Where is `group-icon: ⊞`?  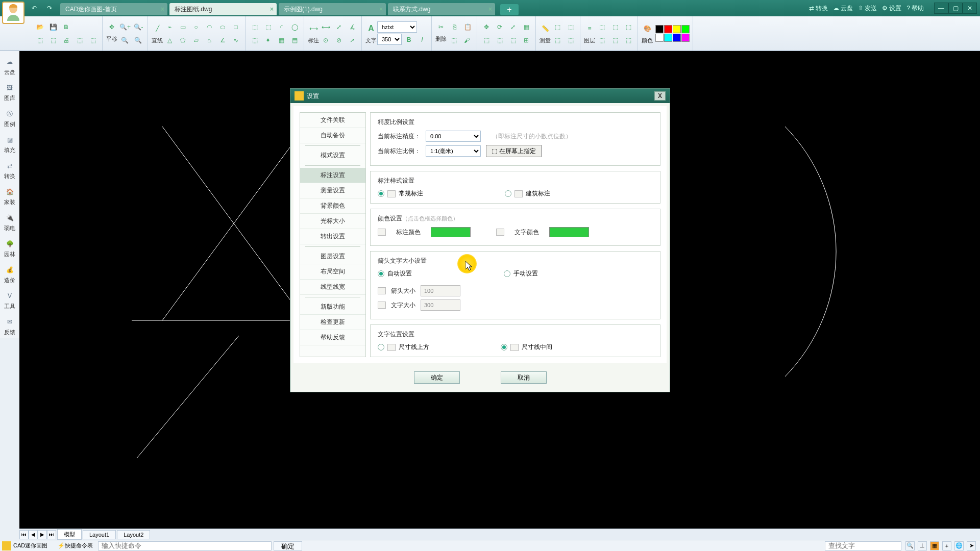 group-icon: ⊞ is located at coordinates (526, 40).